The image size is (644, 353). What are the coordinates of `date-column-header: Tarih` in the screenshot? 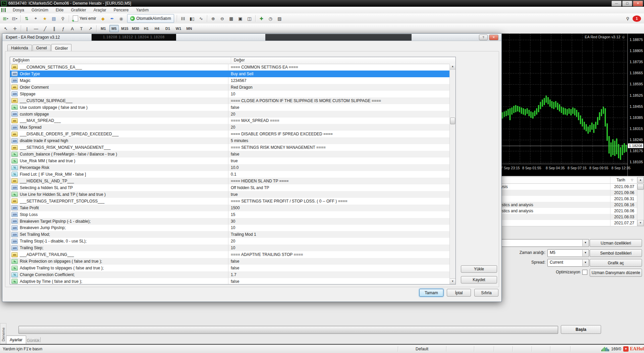 It's located at (621, 180).